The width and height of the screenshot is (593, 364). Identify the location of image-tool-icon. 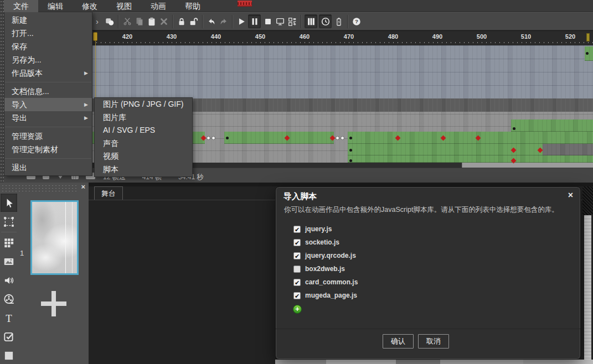
(9, 261).